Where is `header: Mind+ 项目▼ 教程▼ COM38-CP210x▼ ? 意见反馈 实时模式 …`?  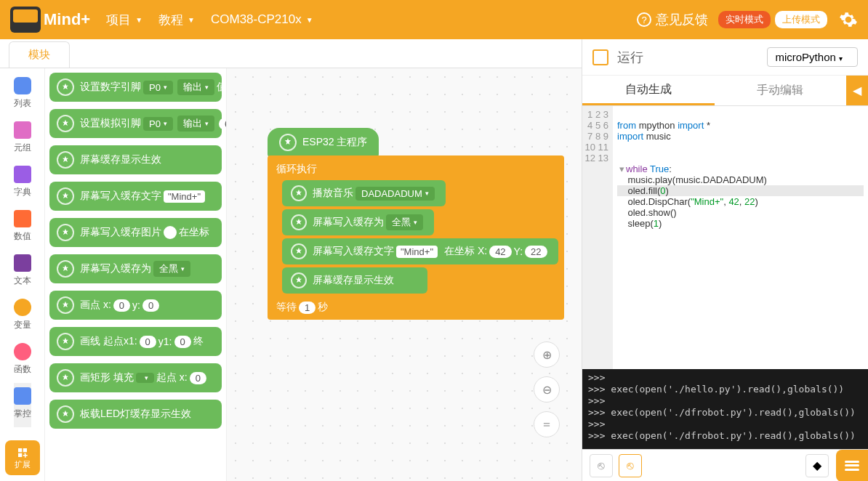 header: Mind+ 项目▼ 教程▼ COM38-CP210x▼ ? 意见反馈 实时模式 … is located at coordinates (434, 20).